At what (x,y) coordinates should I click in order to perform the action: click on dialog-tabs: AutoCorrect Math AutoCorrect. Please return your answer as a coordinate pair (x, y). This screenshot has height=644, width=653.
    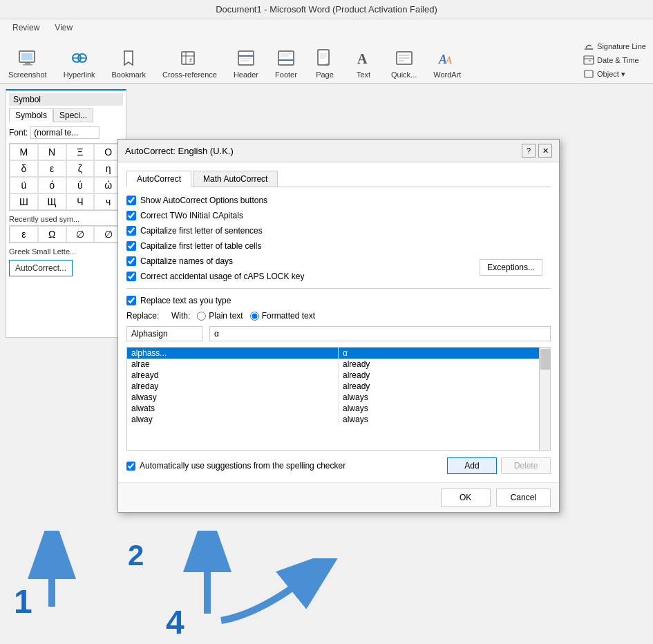
    Looking at the image, I should click on (339, 179).